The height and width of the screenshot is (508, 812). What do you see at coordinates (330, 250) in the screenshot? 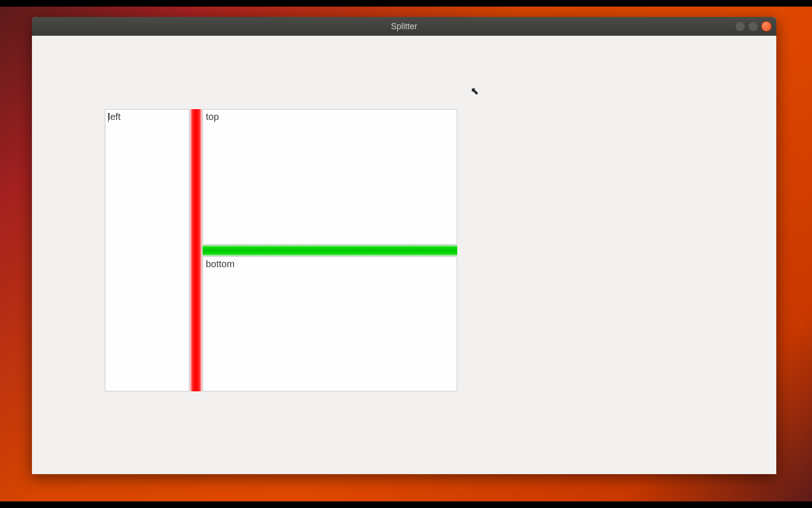
I see `horizontal-splitter-handle` at bounding box center [330, 250].